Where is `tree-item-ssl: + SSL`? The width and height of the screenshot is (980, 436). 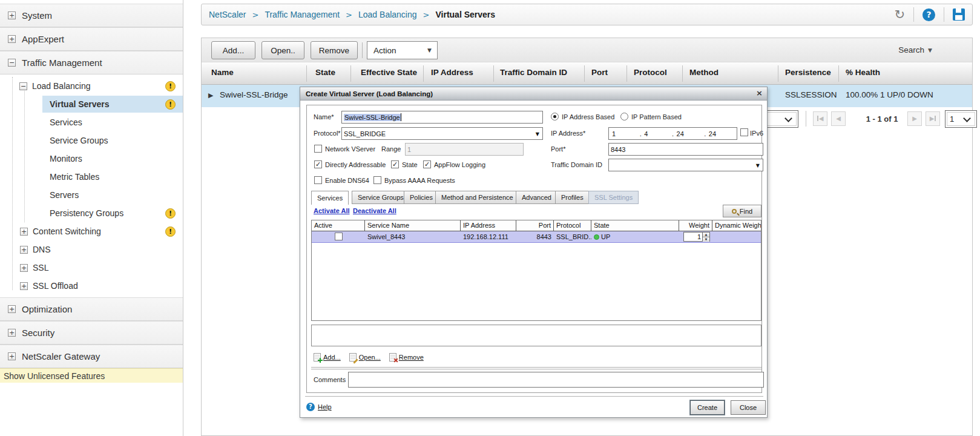
tree-item-ssl: + SSL is located at coordinates (91, 268).